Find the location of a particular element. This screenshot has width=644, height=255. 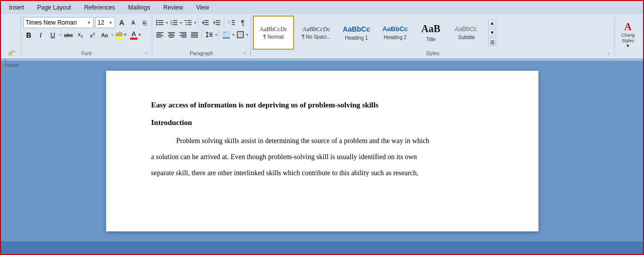

style-heading2-preview: AaBbCc is located at coordinates (395, 29).